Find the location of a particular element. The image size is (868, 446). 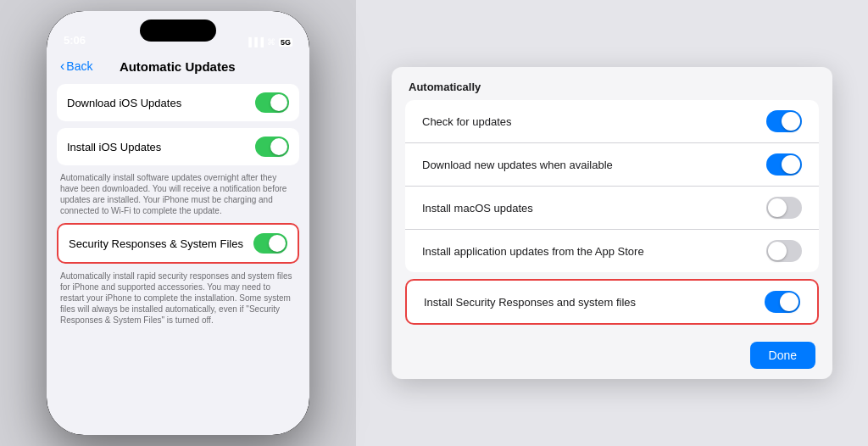

install-appstore-row: Install application updates from the App… is located at coordinates (612, 251).